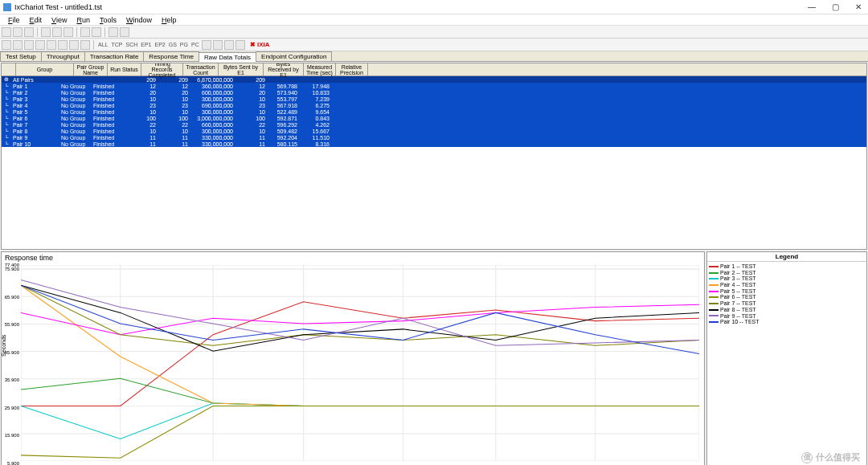 The image size is (868, 465). What do you see at coordinates (12, 408) in the screenshot?
I see `y-tick: 25.900` at bounding box center [12, 408].